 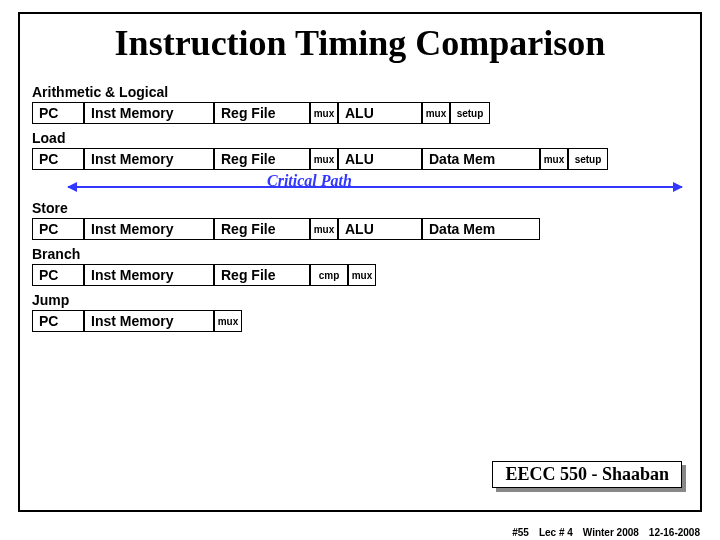 I want to click on row-store: PC Inst Memory Reg File mux ALU Data Mem, so click(x=360, y=229).